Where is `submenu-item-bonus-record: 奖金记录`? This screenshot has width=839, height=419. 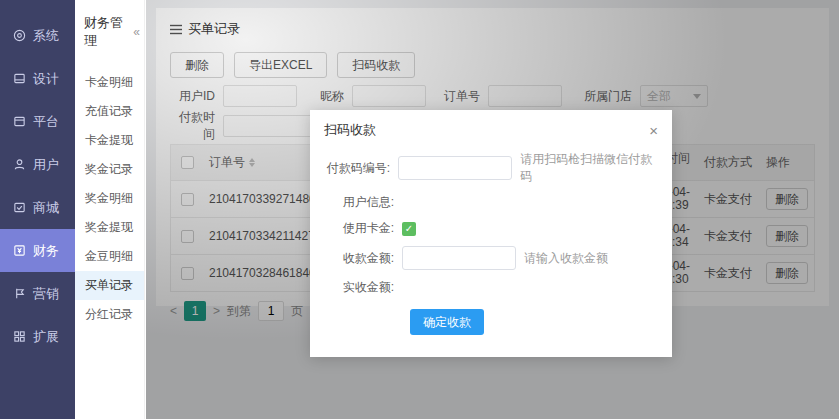 submenu-item-bonus-record: 奖金记录 is located at coordinates (110, 170).